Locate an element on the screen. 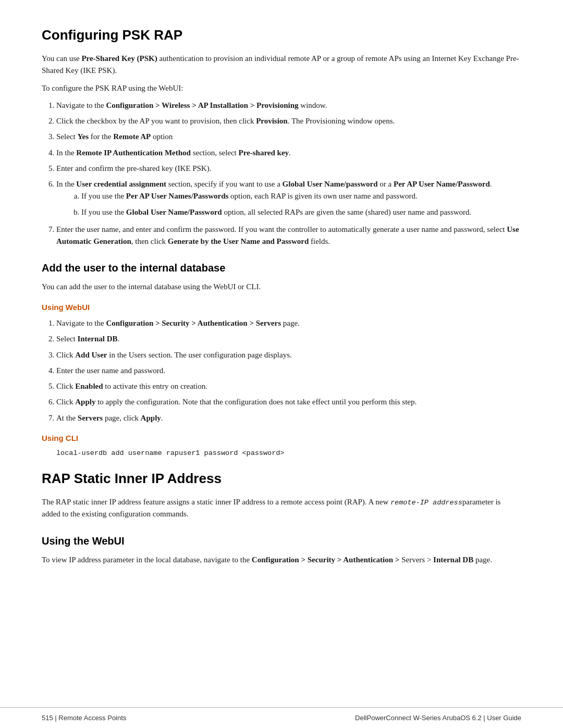  step6-substeps: If you use the Per AP User Names/Passwor… is located at coordinates (301, 204).